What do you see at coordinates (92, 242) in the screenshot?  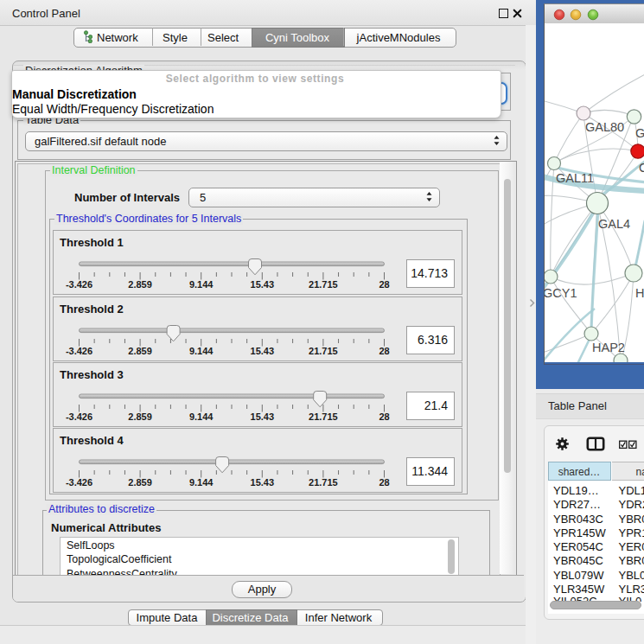 I see `svg-text: Threshold 1` at bounding box center [92, 242].